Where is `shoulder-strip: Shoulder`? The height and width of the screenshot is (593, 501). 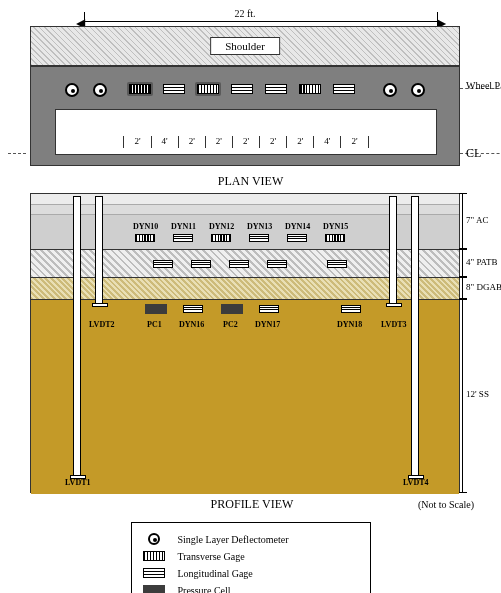 shoulder-strip: Shoulder is located at coordinates (245, 46).